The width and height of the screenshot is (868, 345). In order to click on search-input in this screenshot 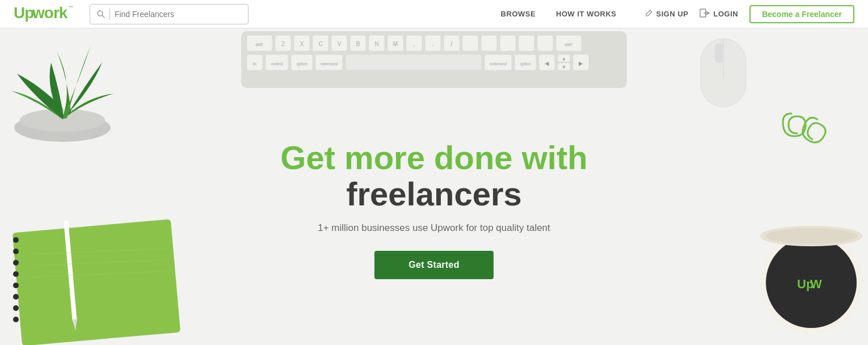, I will do `click(178, 14)`.